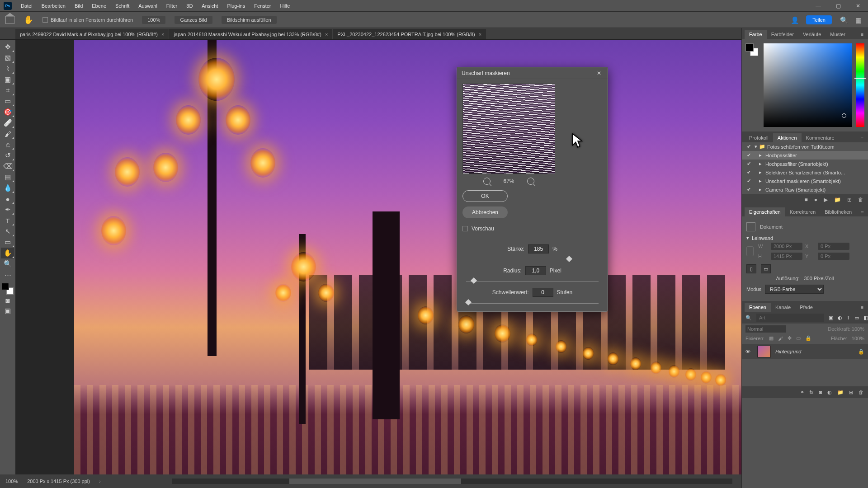  Describe the element at coordinates (826, 200) in the screenshot. I see `play-icon: ▶` at that location.